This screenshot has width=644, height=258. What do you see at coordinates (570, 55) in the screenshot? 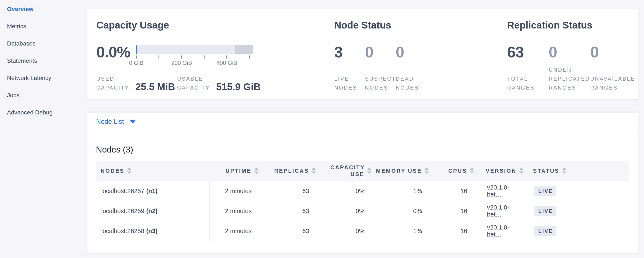
I see `under-replicated-ranges-count: 0` at bounding box center [570, 55].